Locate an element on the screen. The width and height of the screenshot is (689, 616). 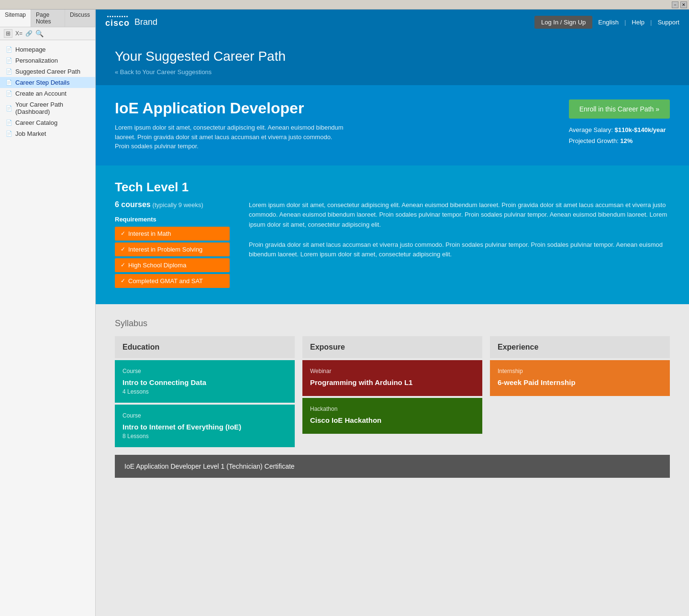
col-header-experience: Experience is located at coordinates (580, 347).